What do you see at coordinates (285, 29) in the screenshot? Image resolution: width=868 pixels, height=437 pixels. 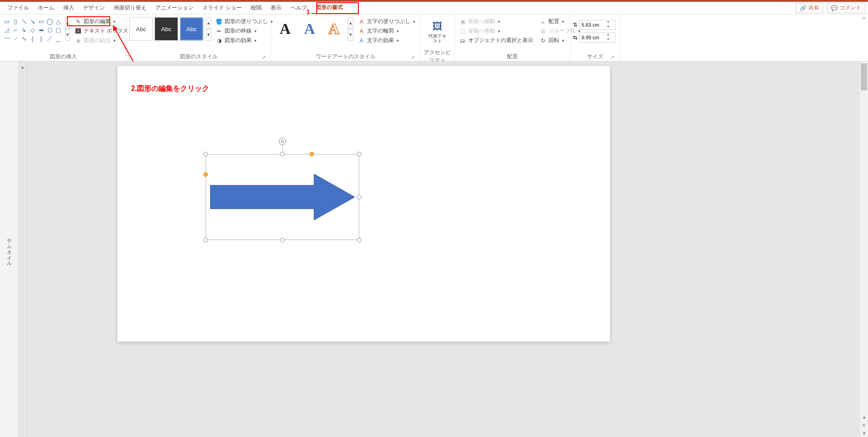 I see `wordart-style-1: A` at bounding box center [285, 29].